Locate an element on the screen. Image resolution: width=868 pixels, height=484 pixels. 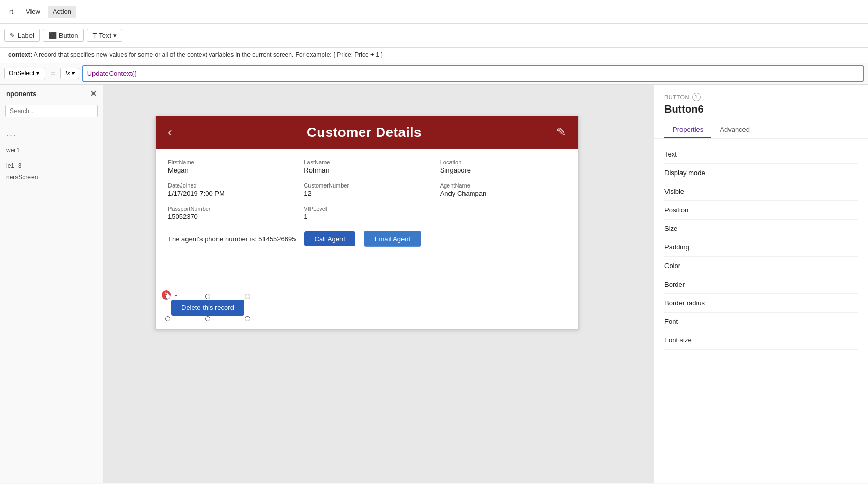
text-btn-text: Text is located at coordinates (105, 35).